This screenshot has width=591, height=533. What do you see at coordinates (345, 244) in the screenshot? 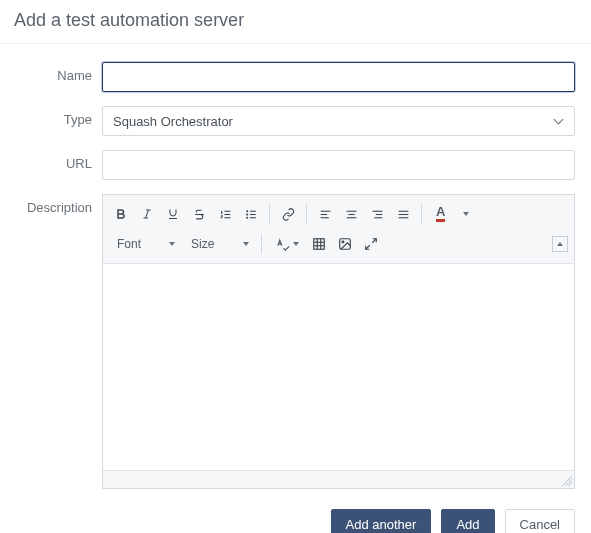
I see `image-button` at bounding box center [345, 244].